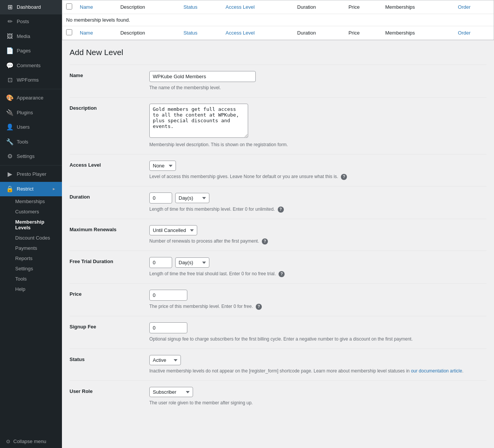  What do you see at coordinates (278, 7) in the screenshot?
I see `table-header-row: Name Description Status Access Level Dur…` at bounding box center [278, 7].